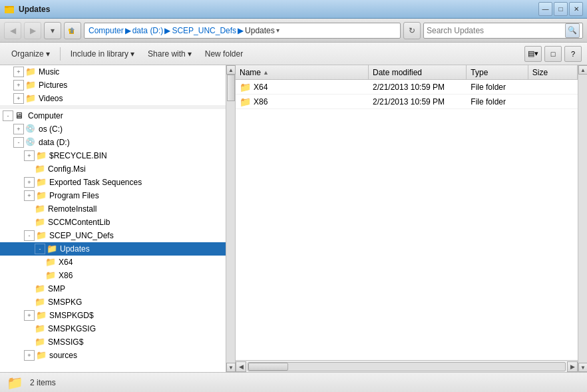 This screenshot has width=587, height=392. Describe the element at coordinates (407, 367) in the screenshot. I see `hscroll-track` at that location.